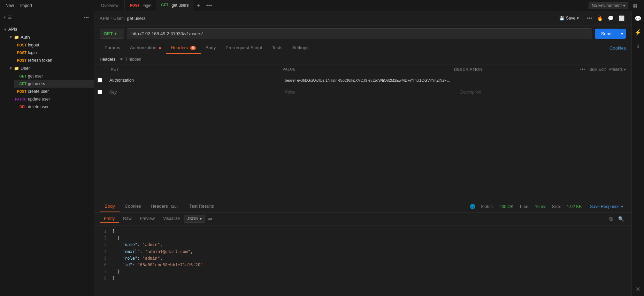 This screenshot has height=296, width=644. What do you see at coordinates (597, 69) in the screenshot?
I see `bulk-edit-button: Bulk Edit` at bounding box center [597, 69].